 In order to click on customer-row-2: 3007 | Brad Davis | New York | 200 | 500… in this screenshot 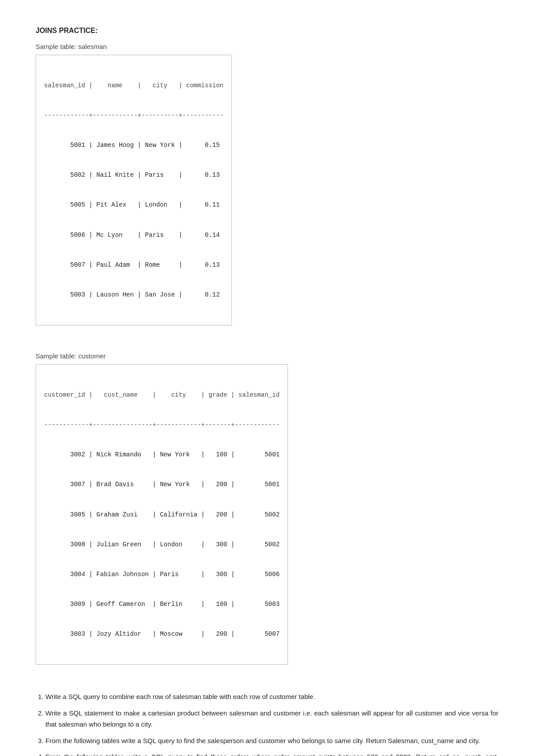, I will do `click(162, 484)`.